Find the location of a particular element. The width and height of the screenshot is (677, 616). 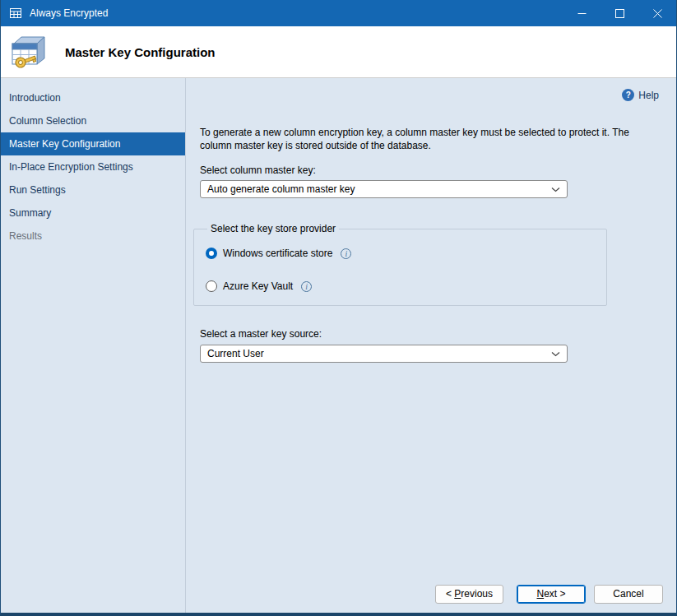

minimize-button is located at coordinates (582, 13).